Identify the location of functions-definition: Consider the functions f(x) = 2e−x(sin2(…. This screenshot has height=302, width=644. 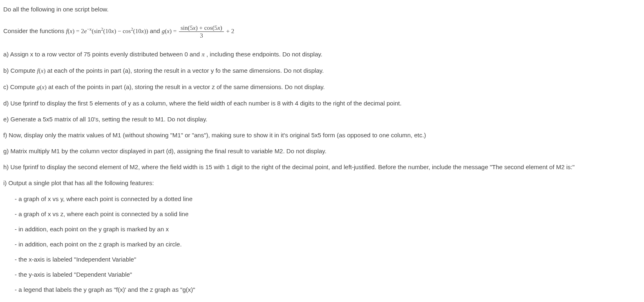
(322, 32).